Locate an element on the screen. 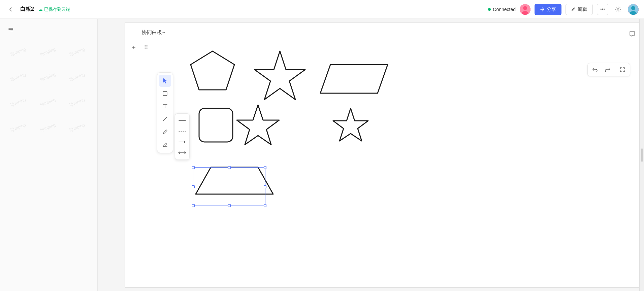  board-controls: + ⠿ is located at coordinates (140, 47).